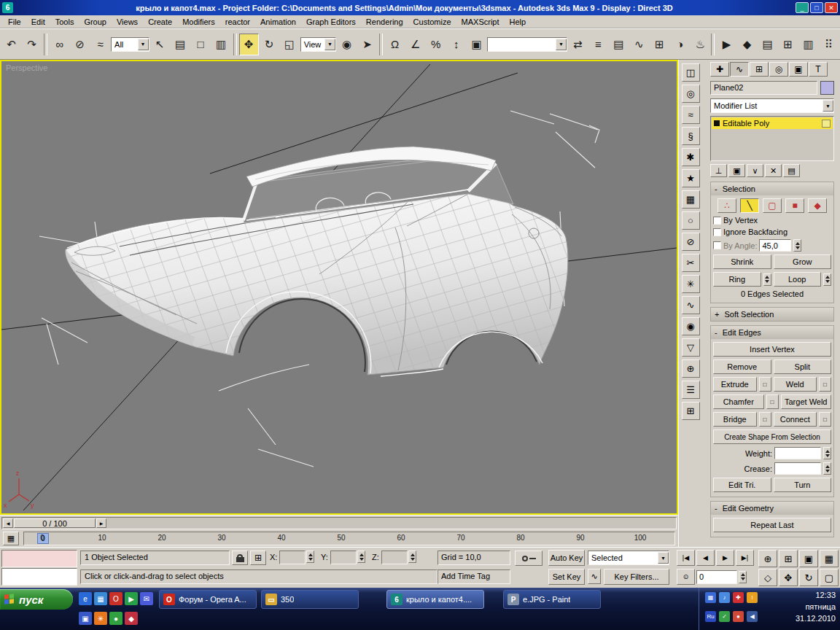 The height and width of the screenshot is (630, 840). Describe the element at coordinates (772, 139) in the screenshot. I see `modifier-stack: Editable Poly` at that location.